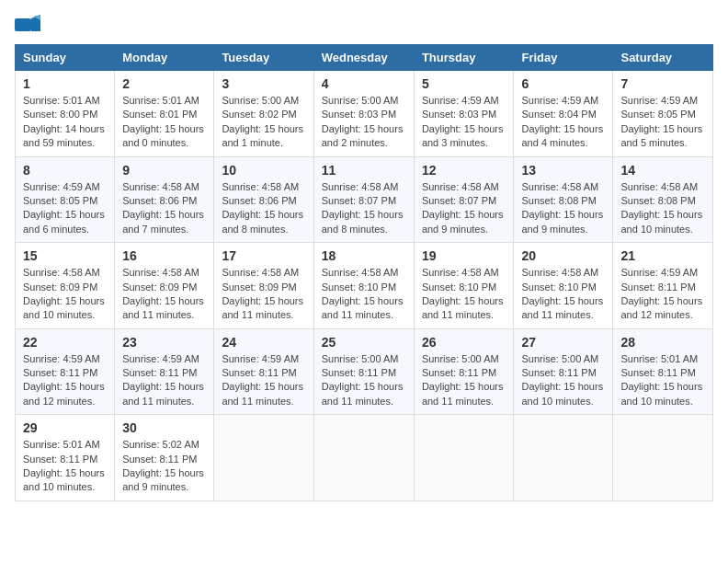 The image size is (728, 563). Describe the element at coordinates (563, 58) in the screenshot. I see `header-friday: Friday` at that location.